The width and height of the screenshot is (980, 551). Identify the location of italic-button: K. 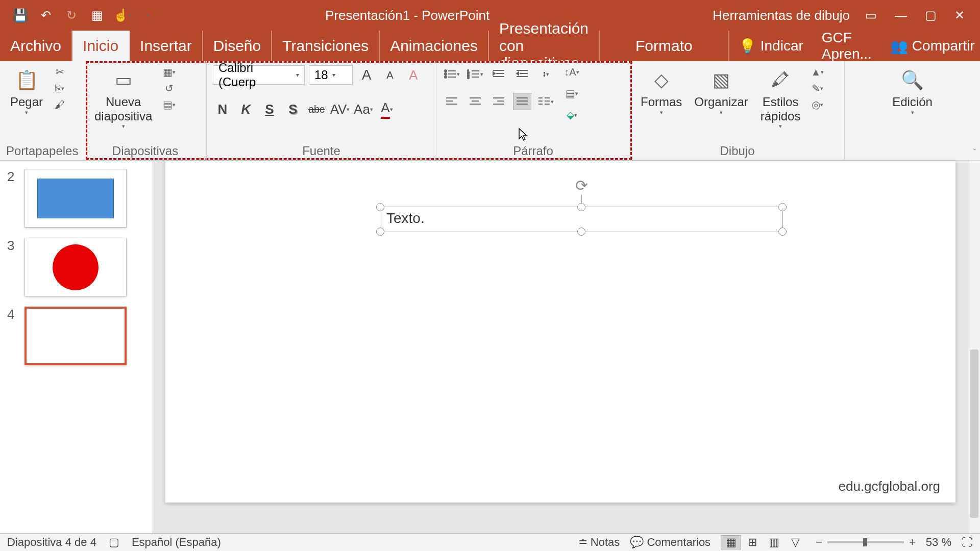
(246, 109).